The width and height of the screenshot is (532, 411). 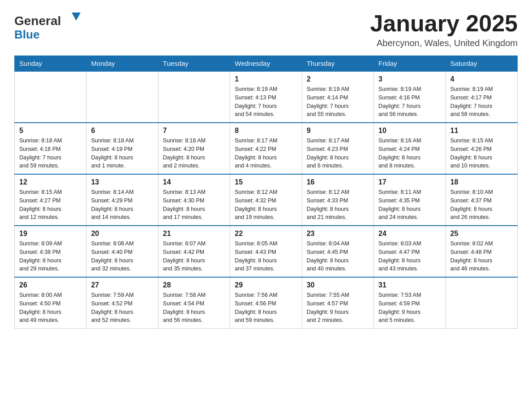 What do you see at coordinates (482, 182) in the screenshot?
I see `day-number: 18` at bounding box center [482, 182].